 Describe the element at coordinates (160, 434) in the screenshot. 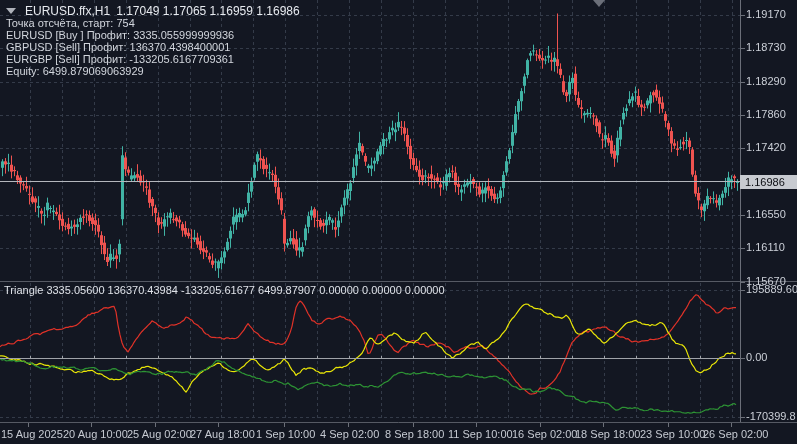

I see `time-axis-label: 25 Aug 02:00` at that location.